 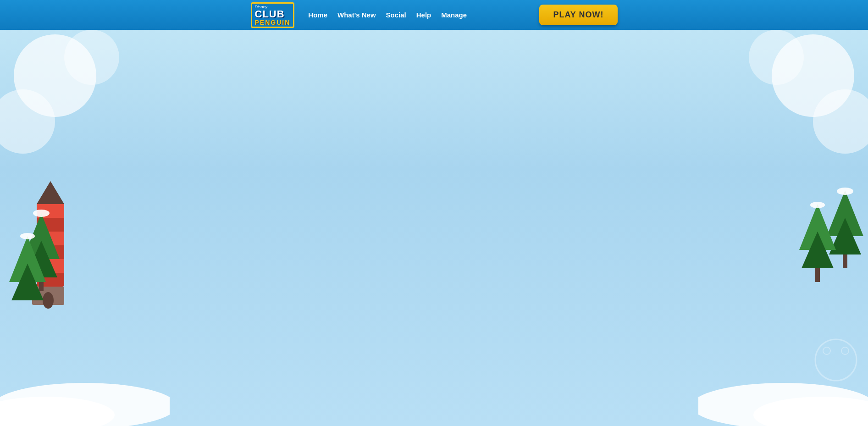 What do you see at coordinates (424, 15) in the screenshot?
I see `main-nav: Home What's New Social Help Manage` at bounding box center [424, 15].